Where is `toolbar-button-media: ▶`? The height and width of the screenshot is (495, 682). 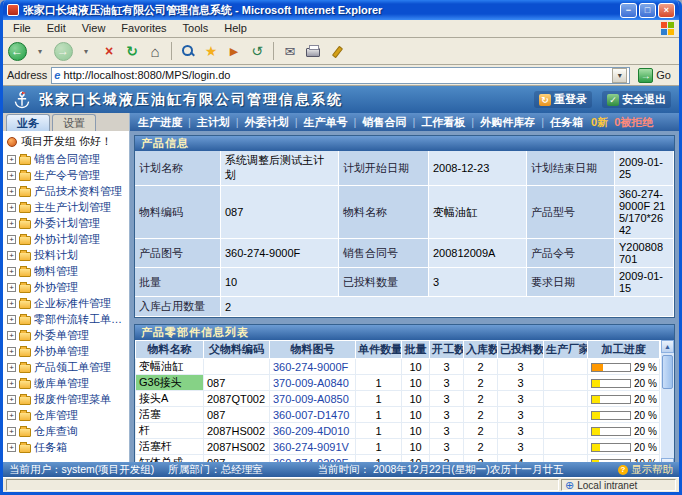
toolbar-button-media: ▶ is located at coordinates (234, 51).